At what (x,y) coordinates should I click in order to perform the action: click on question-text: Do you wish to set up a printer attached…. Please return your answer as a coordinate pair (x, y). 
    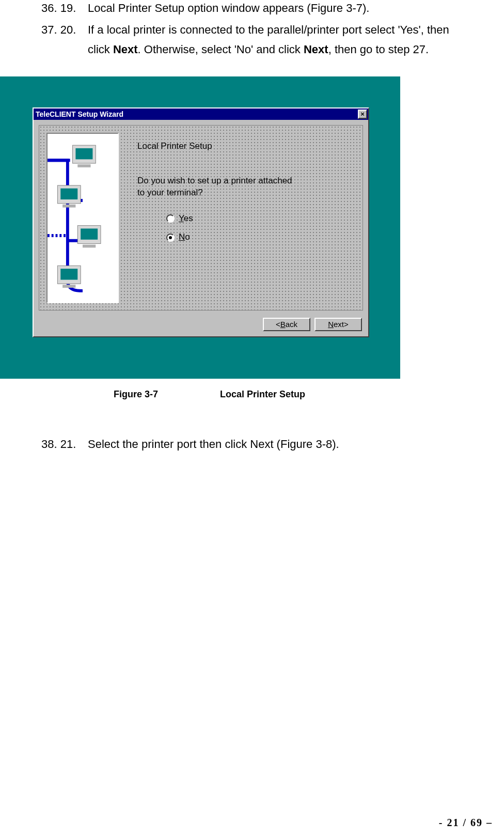
    Looking at the image, I should click on (215, 187).